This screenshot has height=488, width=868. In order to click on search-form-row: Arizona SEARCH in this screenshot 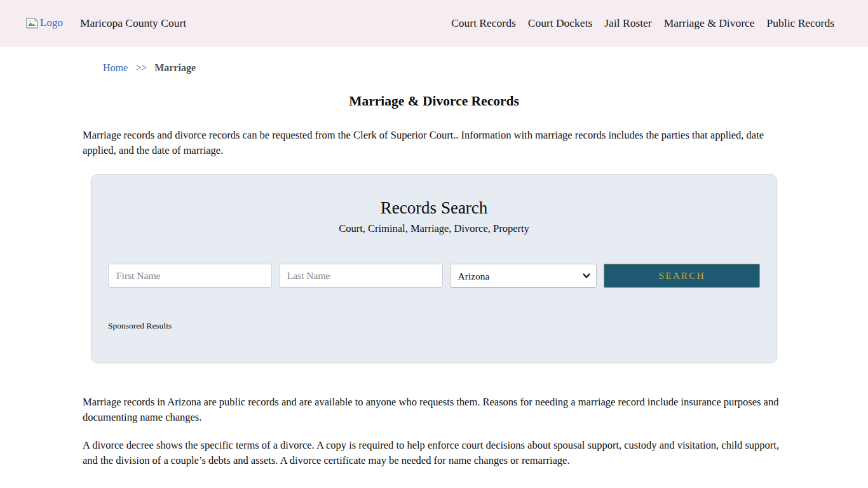, I will do `click(434, 276)`.